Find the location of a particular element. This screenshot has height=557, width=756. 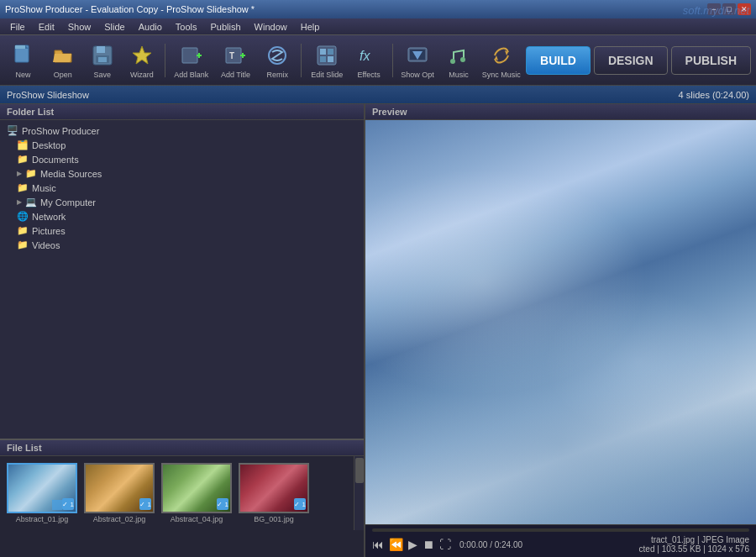

add-blank-icon is located at coordinates (192, 55).